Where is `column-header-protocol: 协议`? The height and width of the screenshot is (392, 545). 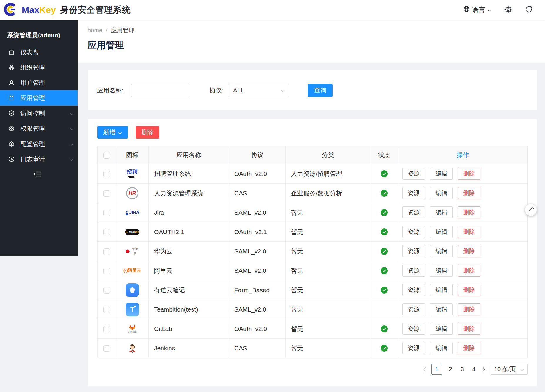 column-header-protocol: 协议 is located at coordinates (258, 155).